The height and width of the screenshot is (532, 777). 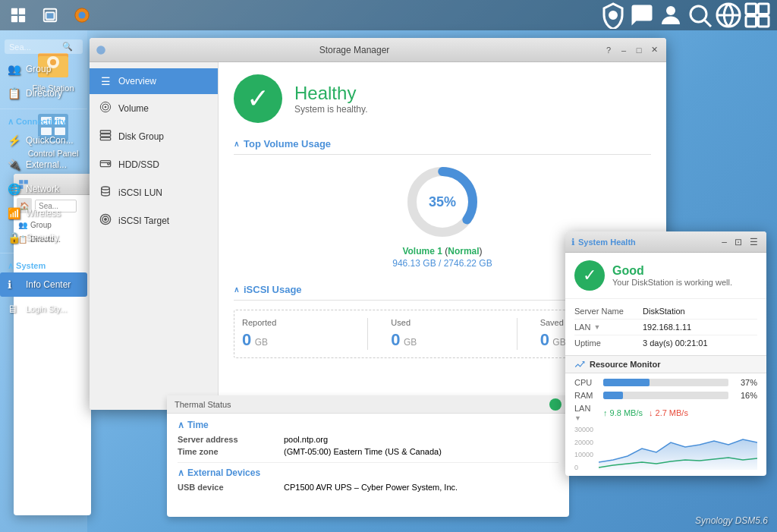 What do you see at coordinates (609, 311) in the screenshot?
I see `server-name-label: Server Name` at bounding box center [609, 311].